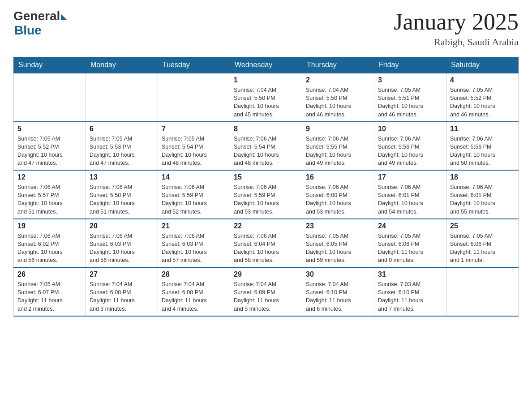 The width and height of the screenshot is (532, 411). I want to click on day-number: 13, so click(122, 177).